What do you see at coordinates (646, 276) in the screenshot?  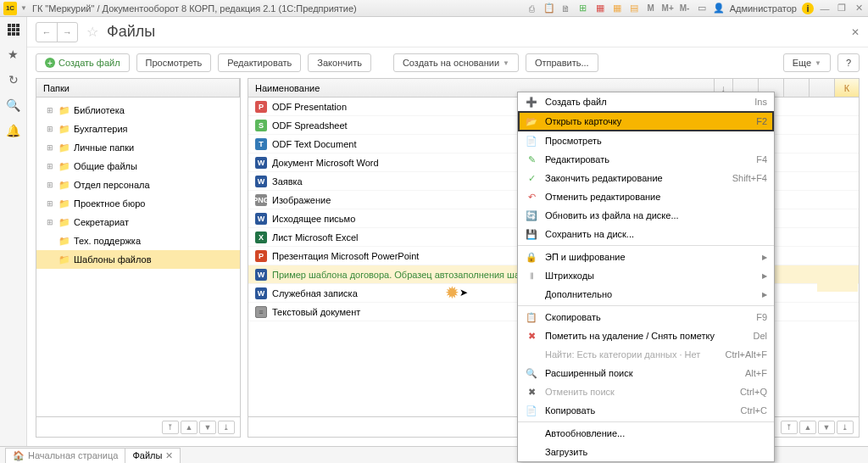 I see `menu-item: ⦀Штрихкоды▶` at bounding box center [646, 276].